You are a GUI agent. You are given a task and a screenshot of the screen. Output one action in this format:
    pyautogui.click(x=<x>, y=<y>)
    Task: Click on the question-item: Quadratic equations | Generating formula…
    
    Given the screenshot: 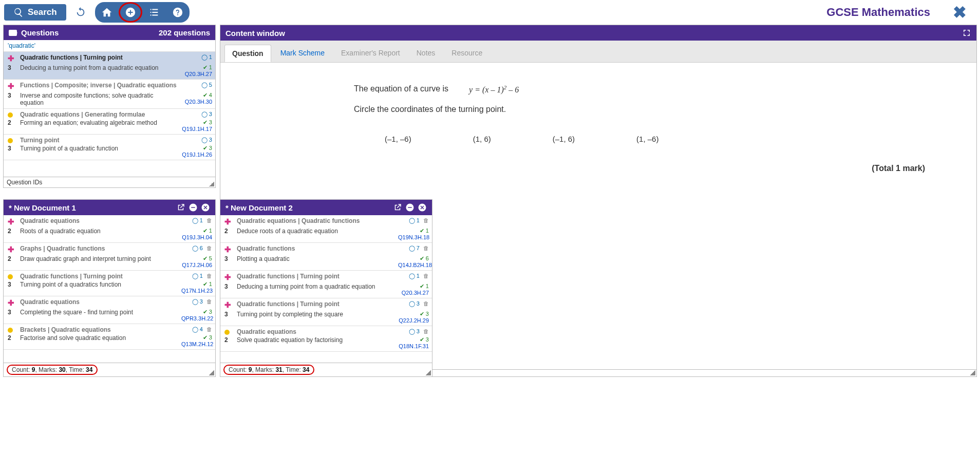 What is the action you would take?
    pyautogui.click(x=109, y=122)
    